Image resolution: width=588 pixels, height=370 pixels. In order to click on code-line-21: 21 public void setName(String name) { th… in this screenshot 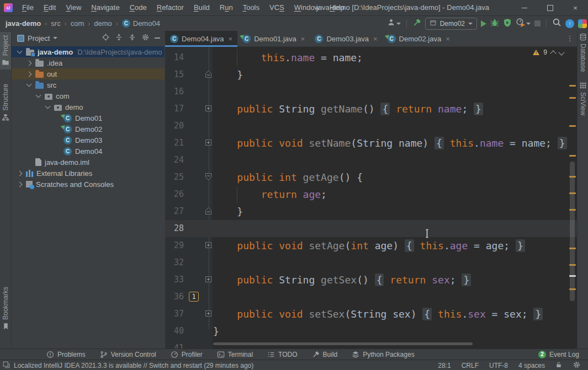, I will do `click(371, 143)`.